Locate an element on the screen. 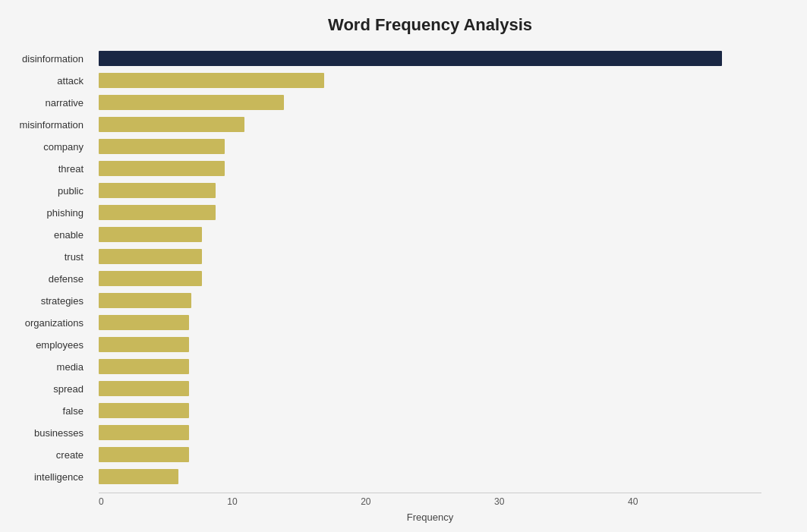 Image resolution: width=807 pixels, height=532 pixels. bar-label: public is located at coordinates (47, 191).